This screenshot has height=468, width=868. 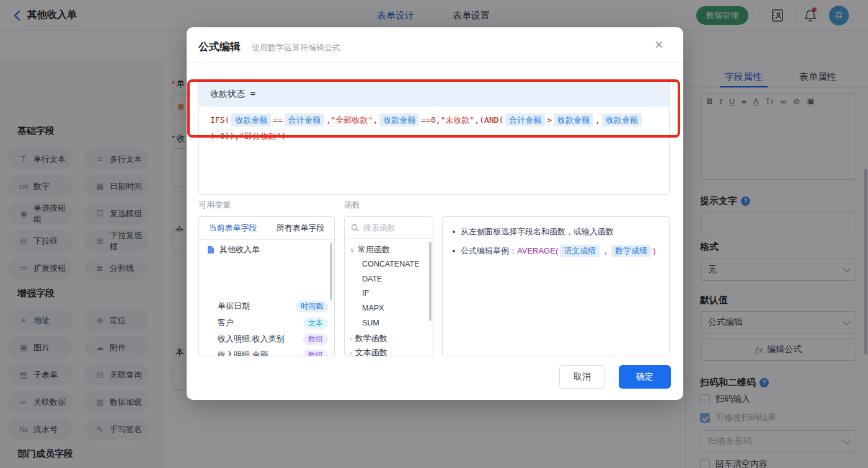 What do you see at coordinates (368, 352) in the screenshot?
I see `function-group-text: ›文本函数` at bounding box center [368, 352].